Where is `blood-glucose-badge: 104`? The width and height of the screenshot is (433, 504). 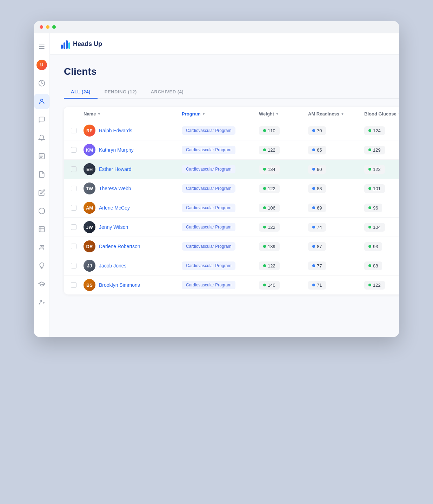
blood-glucose-badge: 104 is located at coordinates (375, 227).